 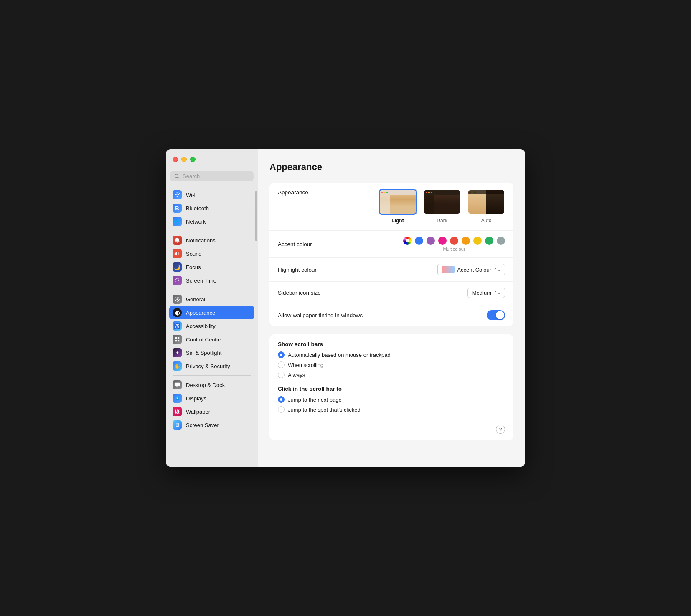 What do you see at coordinates (391, 315) in the screenshot?
I see `wallpaper-tinting-row: Allow wallpaper tinting in windows` at bounding box center [391, 315].